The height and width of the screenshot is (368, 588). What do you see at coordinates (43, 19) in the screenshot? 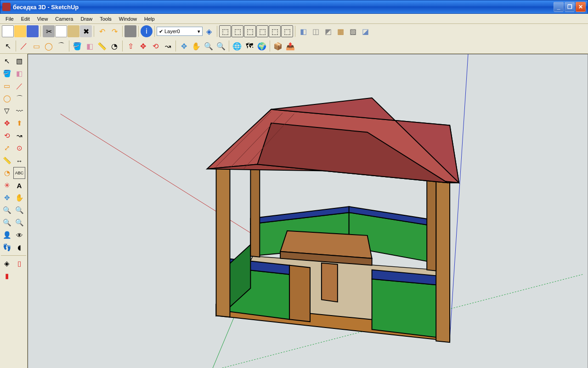
I see `menu-view: View` at bounding box center [43, 19].